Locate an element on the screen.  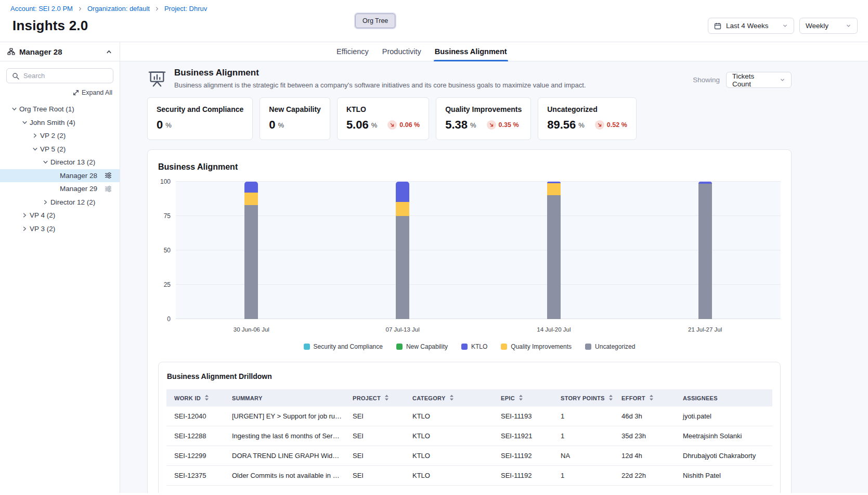
legend-item: New Capability is located at coordinates (422, 347).